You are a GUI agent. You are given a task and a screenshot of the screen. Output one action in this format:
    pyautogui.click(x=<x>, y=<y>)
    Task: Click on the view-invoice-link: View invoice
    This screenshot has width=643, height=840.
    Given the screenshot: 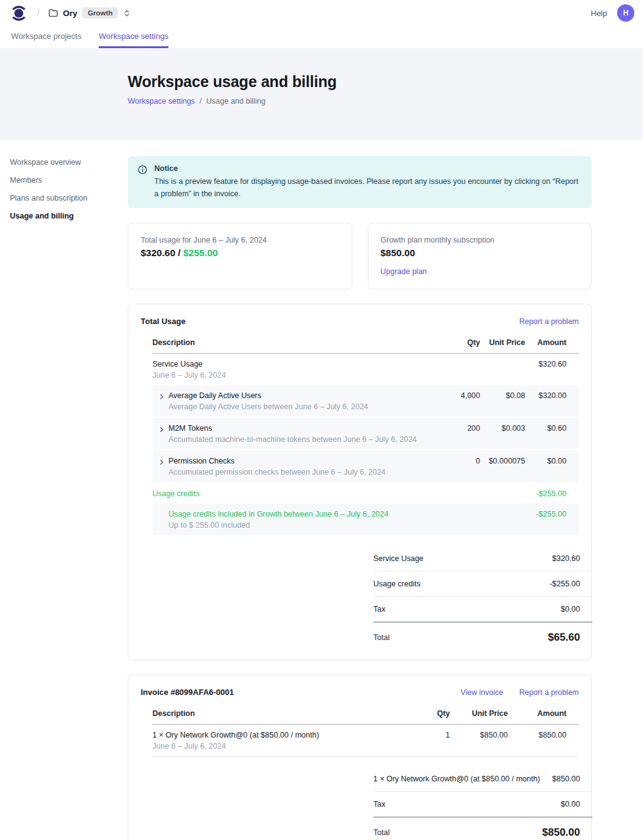 What is the action you would take?
    pyautogui.click(x=481, y=692)
    